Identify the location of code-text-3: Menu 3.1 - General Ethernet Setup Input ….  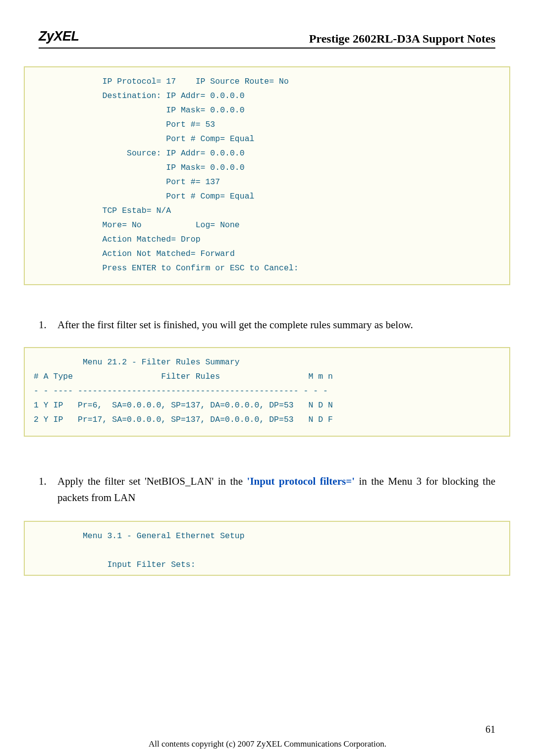
(267, 551).